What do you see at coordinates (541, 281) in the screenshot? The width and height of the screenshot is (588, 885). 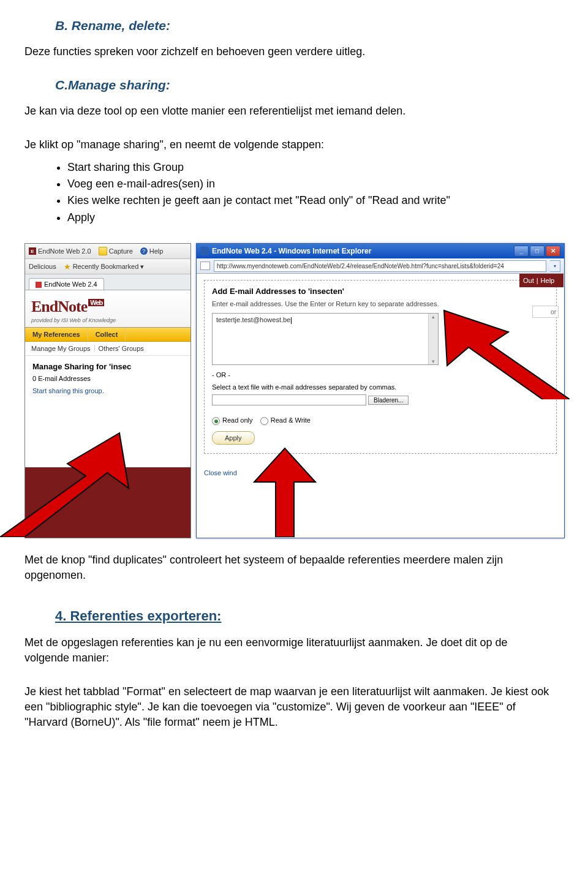 I see `out-help-strip: Out | Help` at bounding box center [541, 281].